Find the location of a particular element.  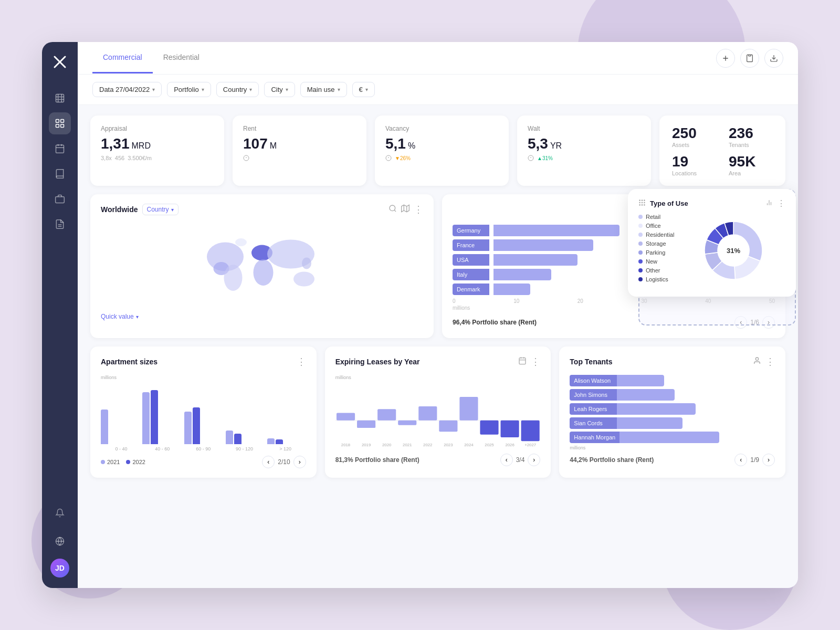

lease-prev-btn: ‹ is located at coordinates (507, 460).